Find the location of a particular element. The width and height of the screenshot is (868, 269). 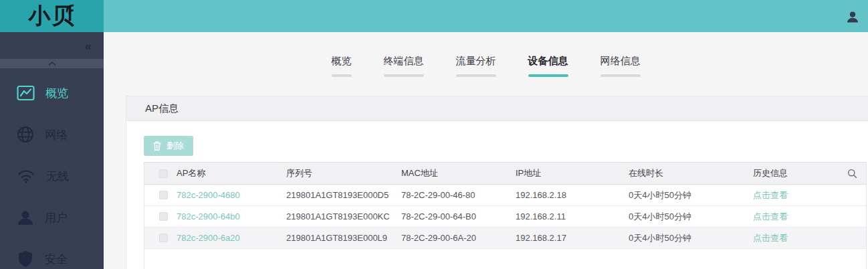

user-account-button is located at coordinates (853, 17).